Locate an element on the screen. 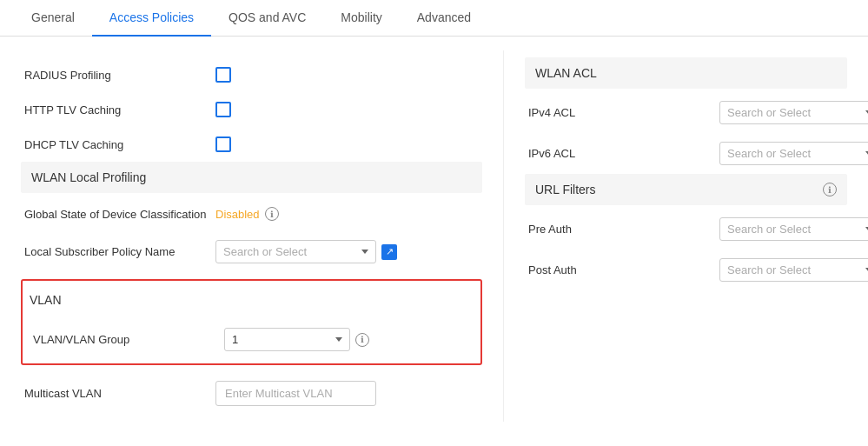 This screenshot has height=446, width=868. local-subscriber-label: Local Subscriber Policy Name is located at coordinates (120, 252).